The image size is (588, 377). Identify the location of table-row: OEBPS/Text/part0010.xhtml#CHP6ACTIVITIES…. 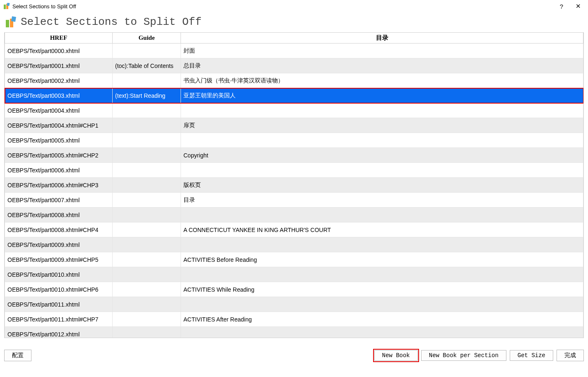
(294, 290).